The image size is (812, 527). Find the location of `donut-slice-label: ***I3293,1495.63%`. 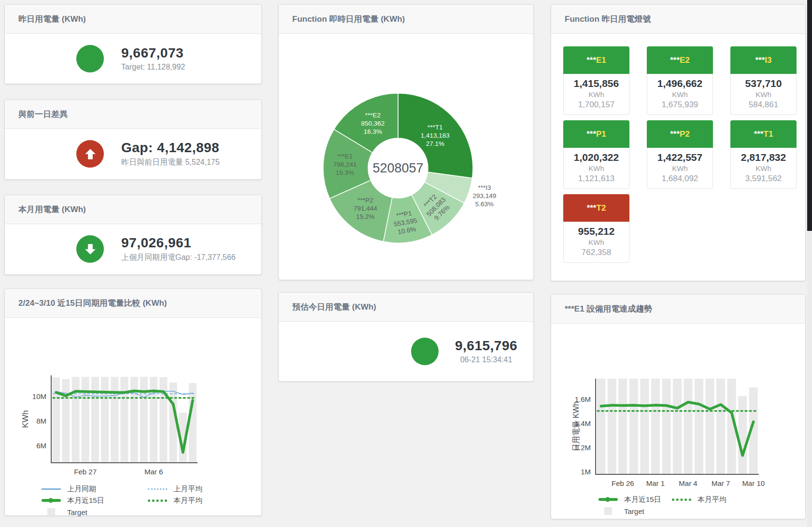

donut-slice-label: ***I3293,1495.63% is located at coordinates (485, 196).